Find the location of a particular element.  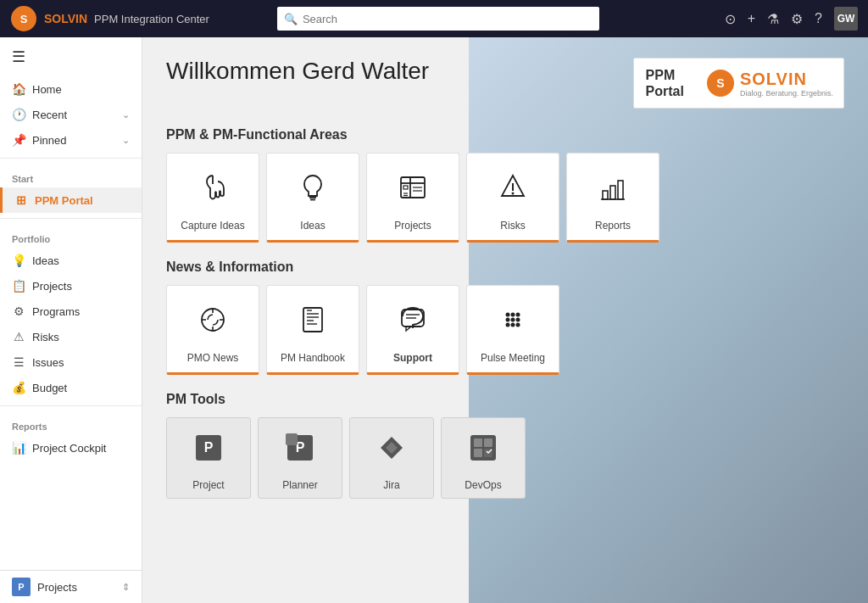

help-icon: ? is located at coordinates (819, 19).